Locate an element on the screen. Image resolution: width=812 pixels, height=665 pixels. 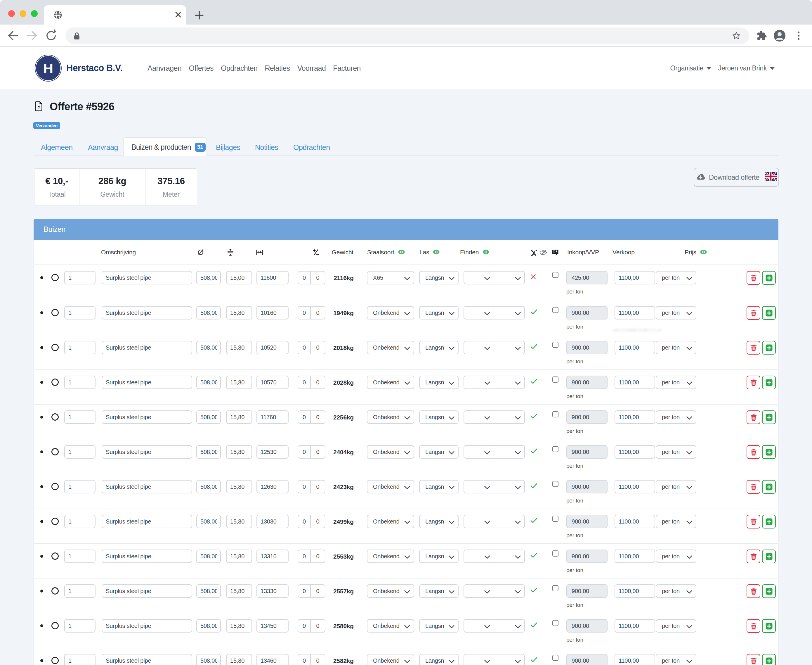
tab-buizen-producten: Buizen & producten 31 is located at coordinates (165, 147).